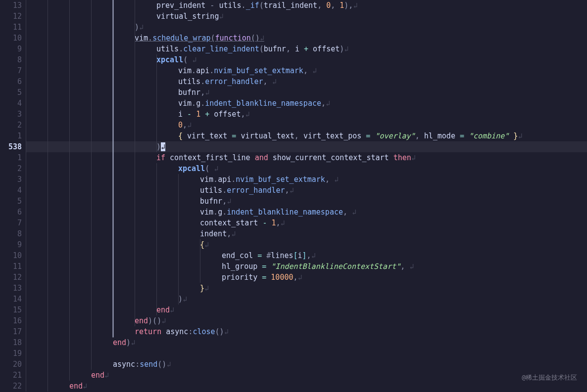 This screenshot has height=392, width=587. What do you see at coordinates (11, 234) in the screenshot?
I see `line-number: 8` at bounding box center [11, 234].